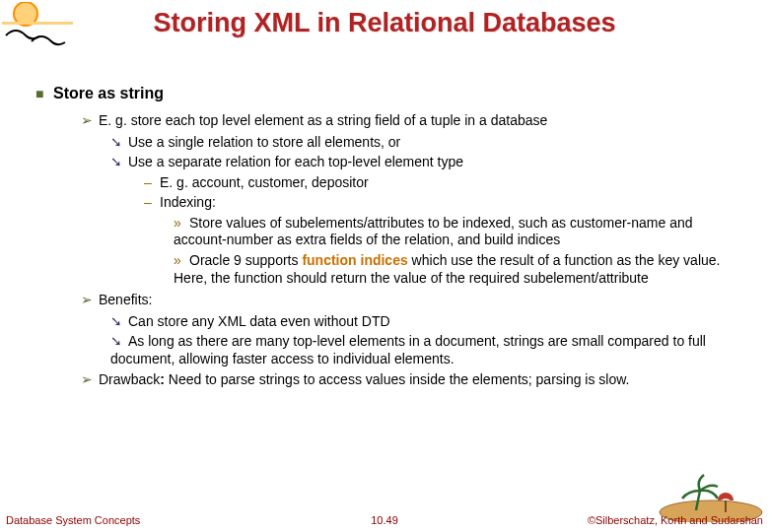 Image resolution: width=769 pixels, height=532 pixels. I want to click on heading-text: Store as string, so click(108, 93).